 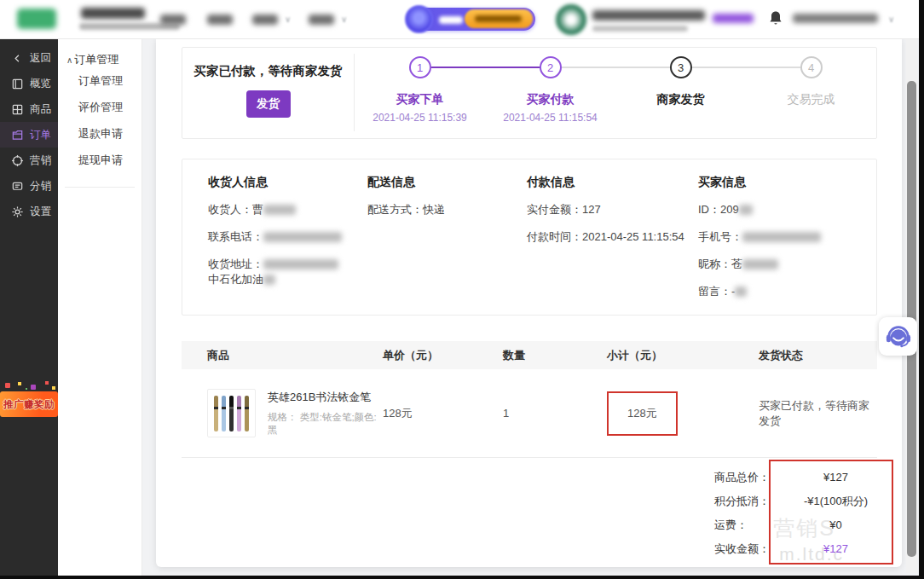 I want to click on sidebar-item-label: 概览, so click(x=41, y=84).